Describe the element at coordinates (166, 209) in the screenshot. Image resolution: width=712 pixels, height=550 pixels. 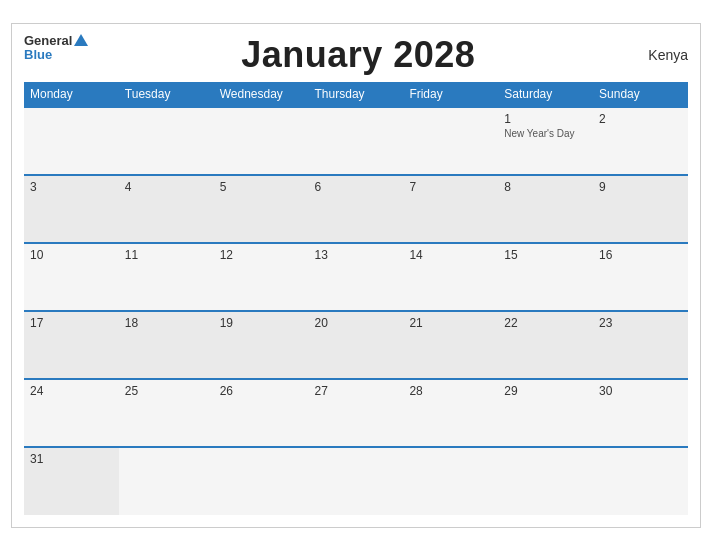
I see `calendar-cell: 4` at that location.